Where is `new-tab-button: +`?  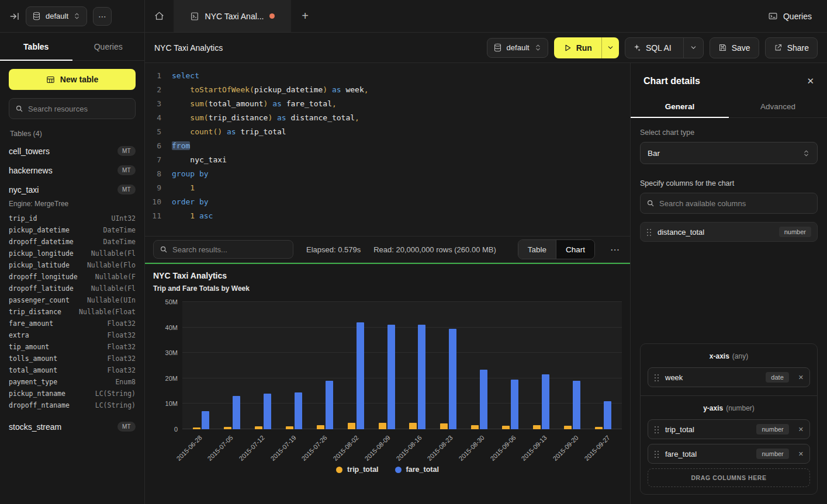 new-tab-button: + is located at coordinates (305, 16).